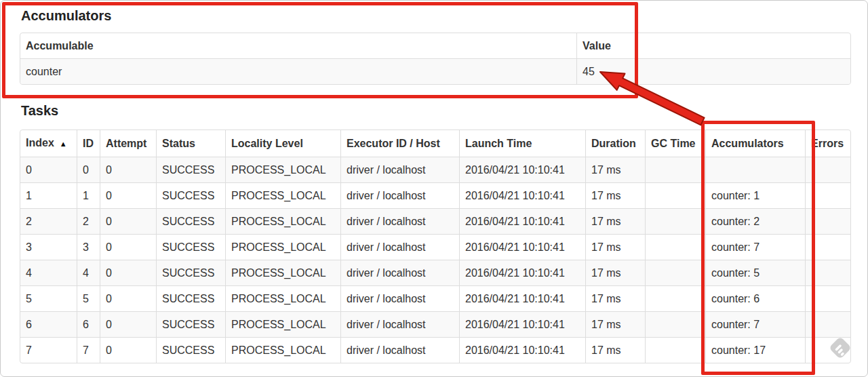  Describe the element at coordinates (675, 144) in the screenshot. I see `column-header-gc-time: GC Time` at that location.